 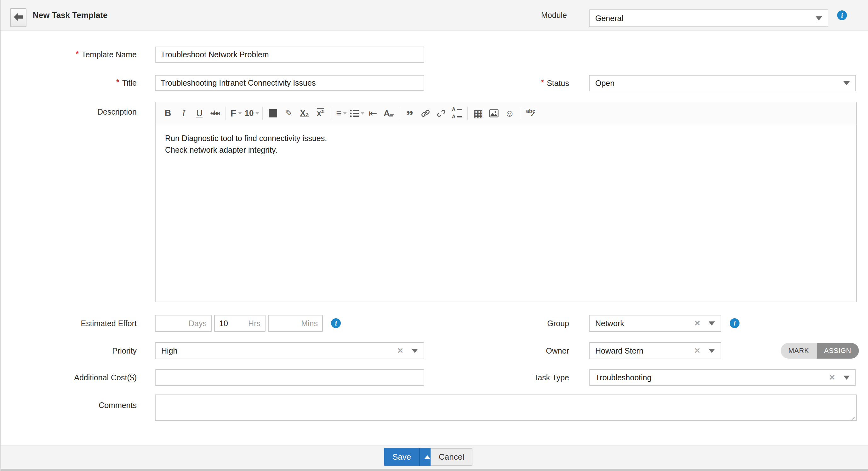 What do you see at coordinates (18, 18) in the screenshot?
I see `back-button` at bounding box center [18, 18].